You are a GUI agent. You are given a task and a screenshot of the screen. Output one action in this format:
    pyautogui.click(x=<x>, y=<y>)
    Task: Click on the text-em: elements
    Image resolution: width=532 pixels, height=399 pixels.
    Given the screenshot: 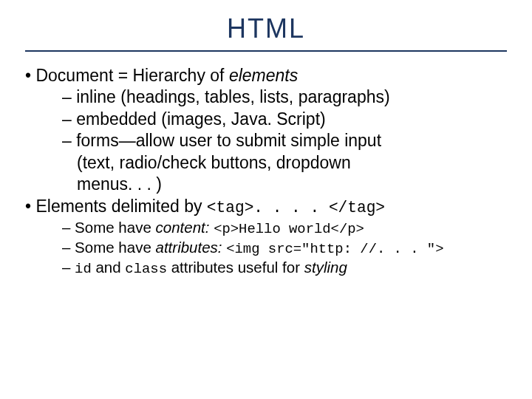 What is the action you would take?
    pyautogui.click(x=263, y=75)
    